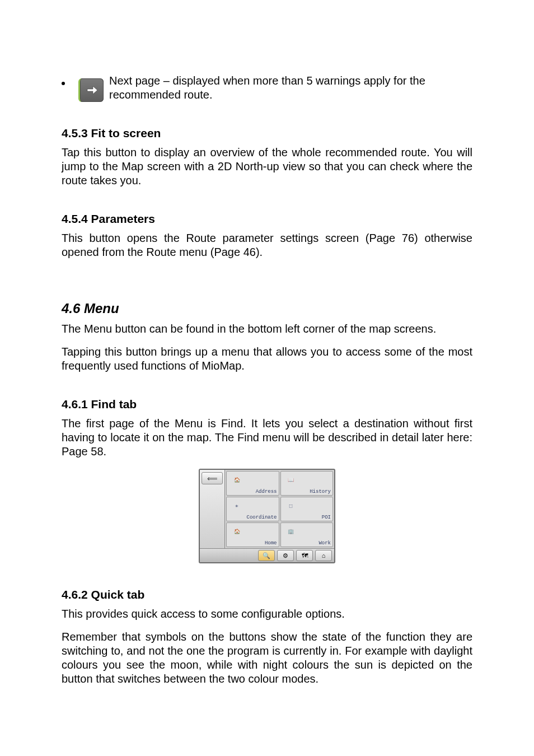 This screenshot has height=756, width=534. I want to click on find-grid: 🏠 Address 📖 History ✳ Coordinate ⬚ POI, so click(280, 509).